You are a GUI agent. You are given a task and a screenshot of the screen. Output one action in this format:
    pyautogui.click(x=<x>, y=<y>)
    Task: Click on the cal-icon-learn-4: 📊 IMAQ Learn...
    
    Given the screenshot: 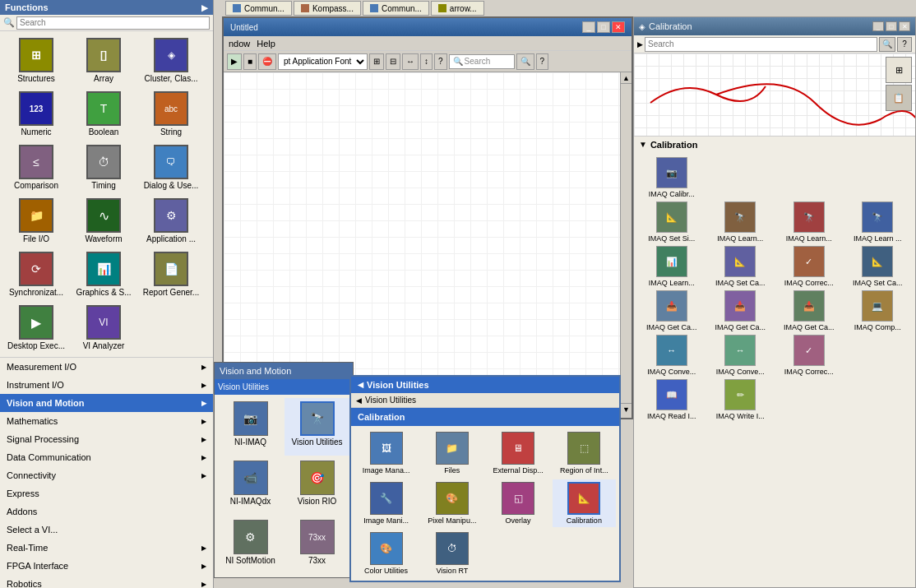 What is the action you would take?
    pyautogui.click(x=672, y=266)
    